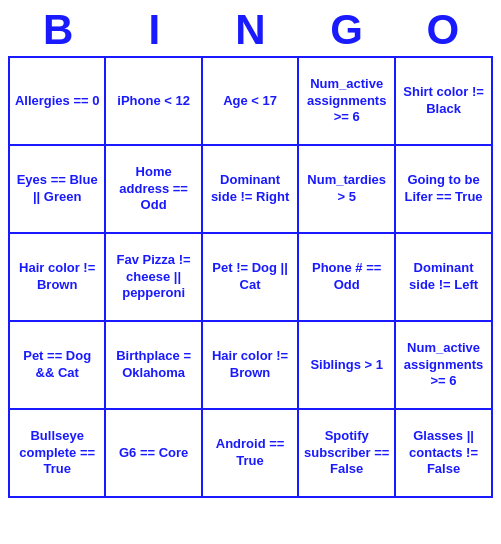 The image size is (501, 544). Describe the element at coordinates (57, 101) in the screenshot. I see `bingo-cell-0-0: Allergies == 0` at that location.